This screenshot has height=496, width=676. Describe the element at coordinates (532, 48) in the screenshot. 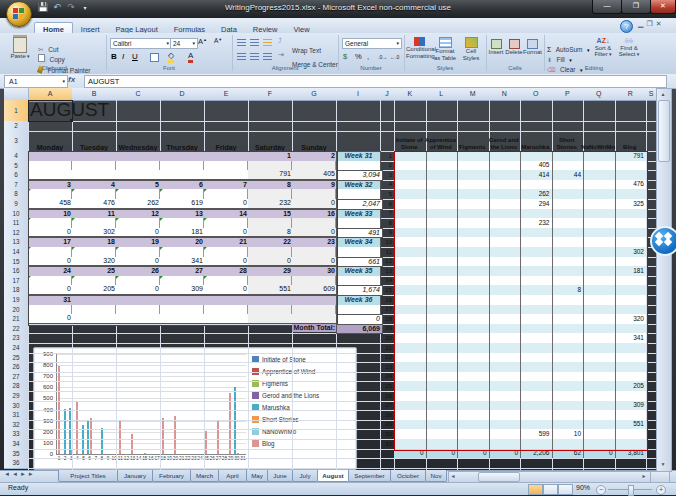

I see `format-cells-button: Format` at that location.